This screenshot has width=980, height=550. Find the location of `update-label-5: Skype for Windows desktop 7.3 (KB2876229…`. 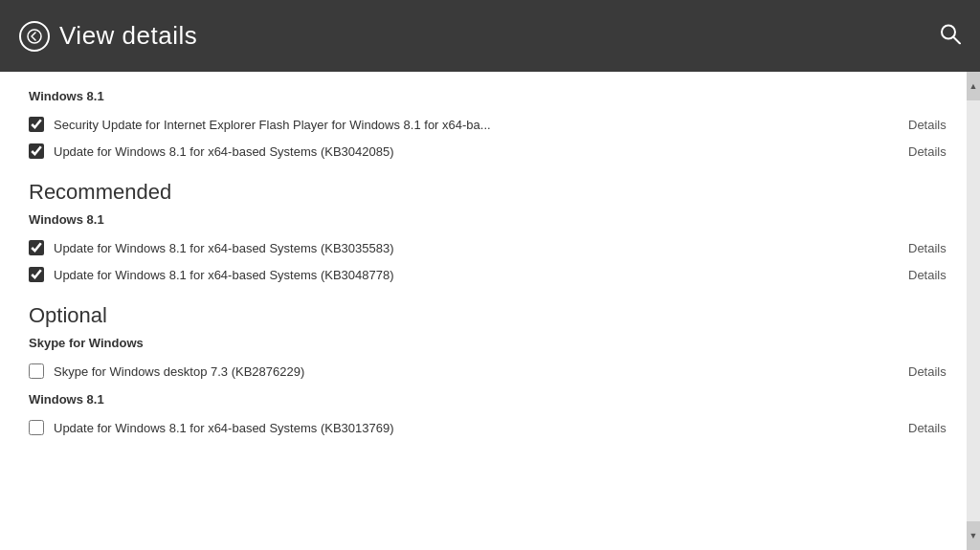

update-label-5: Skype for Windows desktop 7.3 (KB2876229… is located at coordinates (477, 371).